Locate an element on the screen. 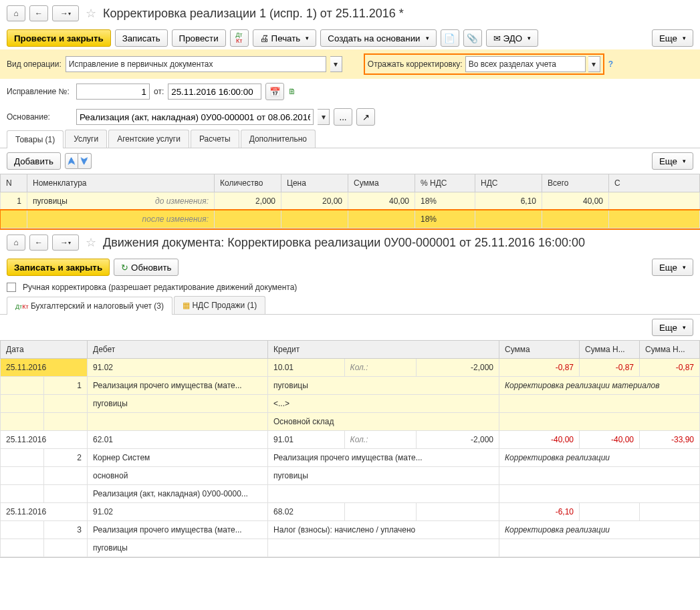 The image size is (700, 610). tab-agent: Агентские услуги is located at coordinates (148, 139).